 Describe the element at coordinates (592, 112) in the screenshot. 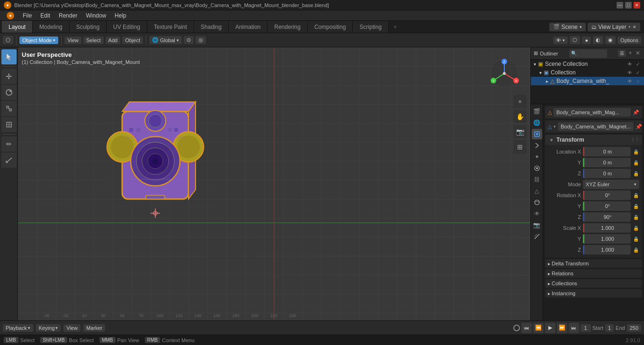

I see `object-name-field: Body_Camera_with_Mag...` at that location.